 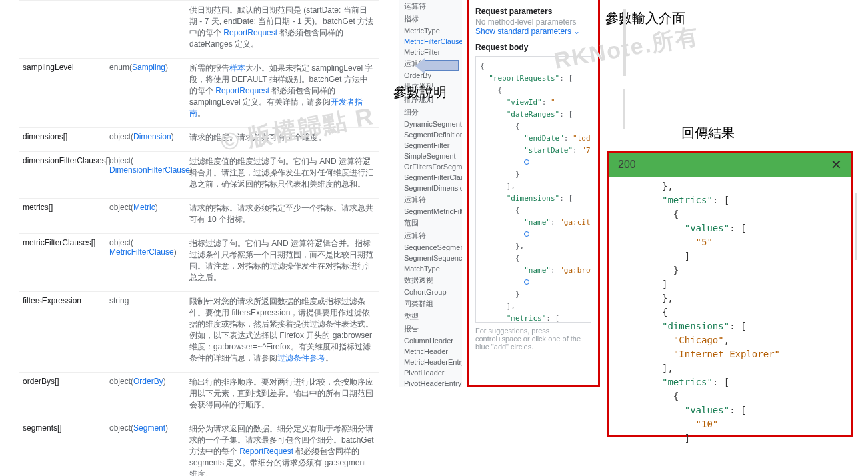 What do you see at coordinates (431, 19) in the screenshot?
I see `sidebar-item: 指标` at bounding box center [431, 19].